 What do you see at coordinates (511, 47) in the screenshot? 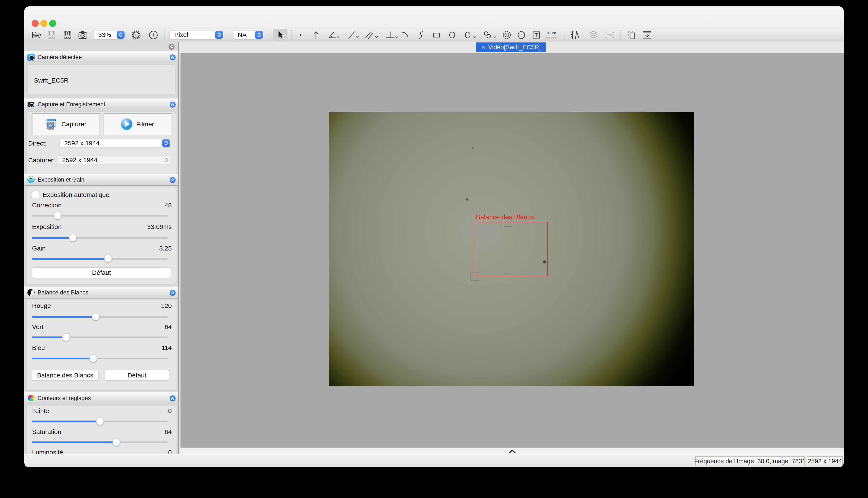
I see `tab-video: × Vidéo[Swift_EC5R]` at bounding box center [511, 47].